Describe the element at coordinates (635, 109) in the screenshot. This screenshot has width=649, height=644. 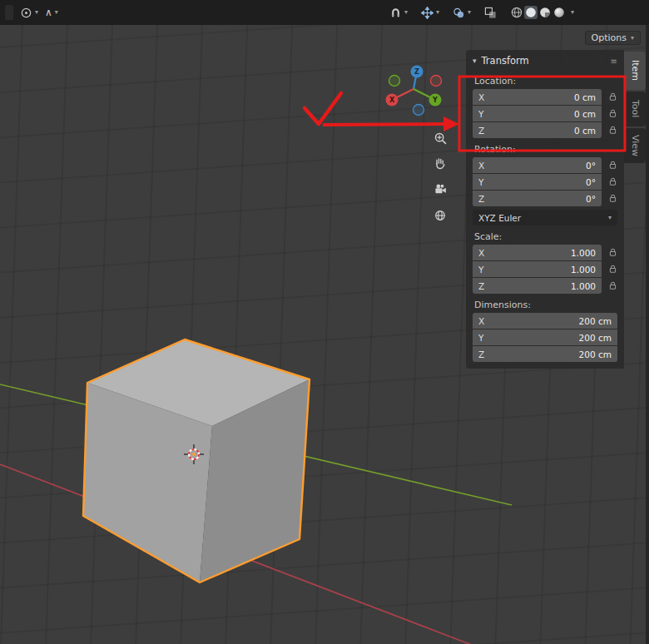
I see `tab-tool: Tool` at that location.